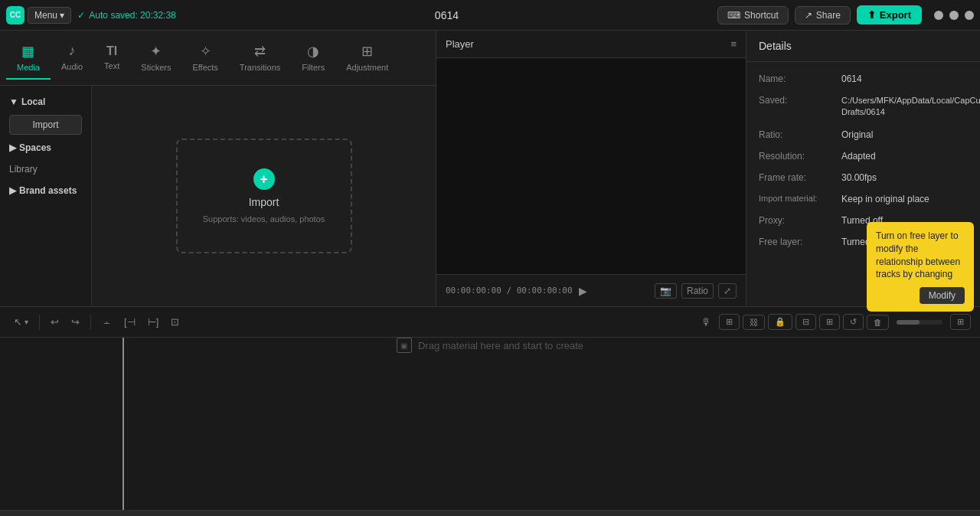 This screenshot has width=980, height=516. I want to click on window-controls: − □ ×, so click(954, 15).